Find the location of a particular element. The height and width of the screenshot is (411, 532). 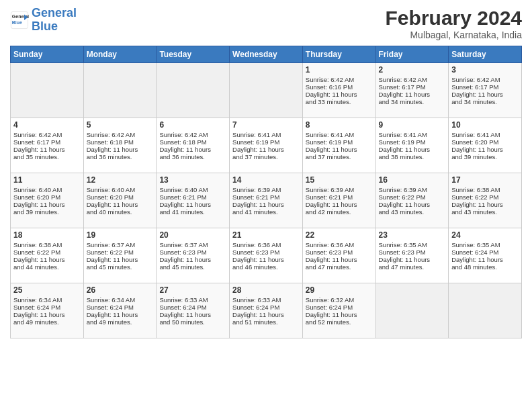

day-number: 20 is located at coordinates (193, 235).